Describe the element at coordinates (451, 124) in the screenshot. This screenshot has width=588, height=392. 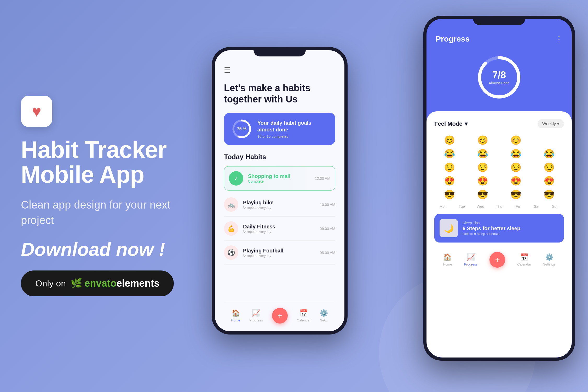
I see `feel-mode-label: Feel Mode ▾` at that location.